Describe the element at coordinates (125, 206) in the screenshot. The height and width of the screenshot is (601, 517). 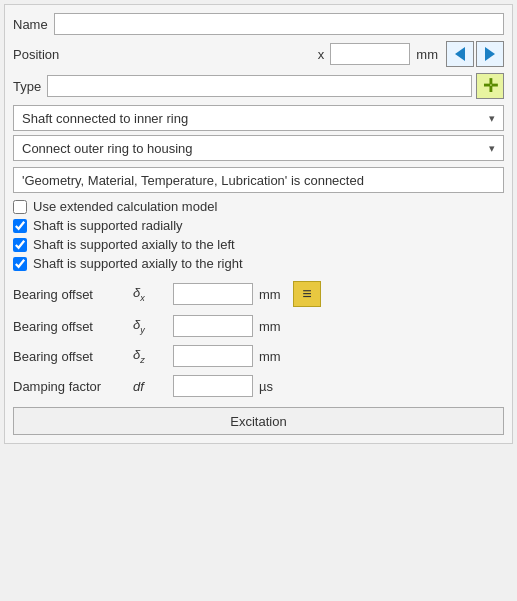
I see `checkbox-extended-label: Use extended calculation model` at that location.